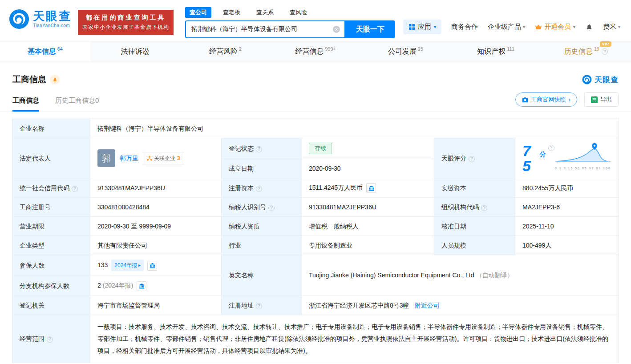 The height and width of the screenshot is (364, 631). I want to click on search-tab-risk: 查风险, so click(298, 12).